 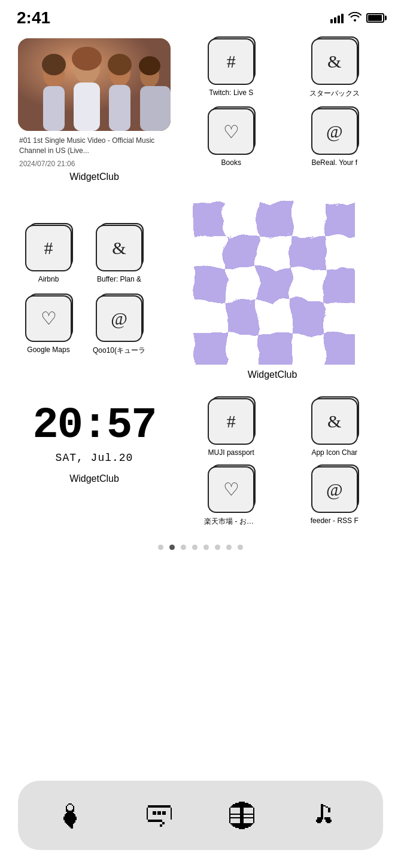 I want to click on app-item-buffer: & Buffer: Plan &, so click(x=119, y=254).